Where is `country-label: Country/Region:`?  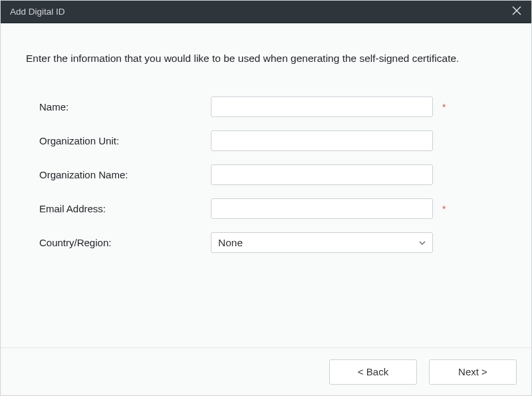
country-label: Country/Region: is located at coordinates (125, 242).